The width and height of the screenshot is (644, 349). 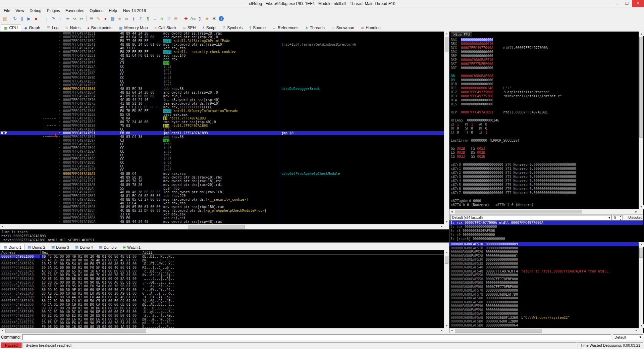 I want to click on register-row: x87r0 00000000000000000000 ST0 Nonzero 0…, so click(x=544, y=165).